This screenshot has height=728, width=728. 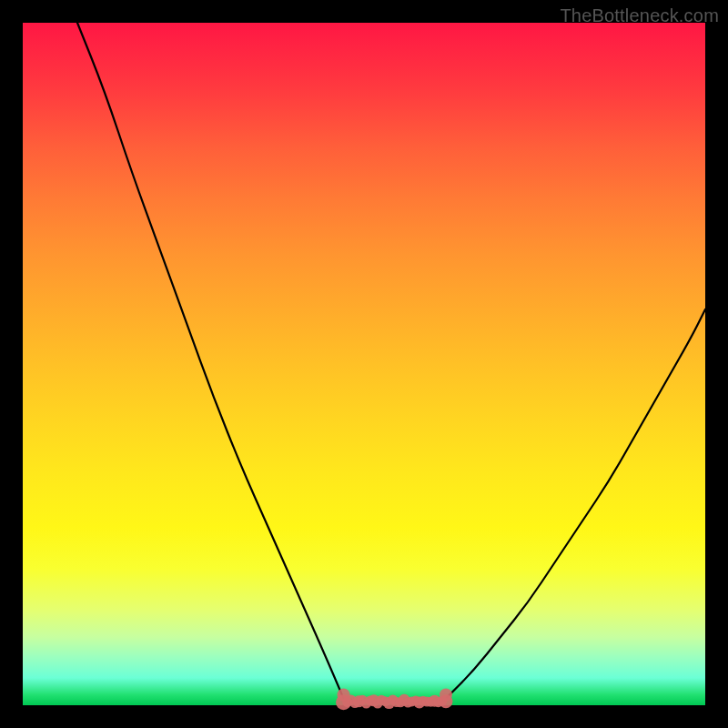 What do you see at coordinates (639, 16) in the screenshot?
I see `watermark-text: TheBottleneck.com` at bounding box center [639, 16].